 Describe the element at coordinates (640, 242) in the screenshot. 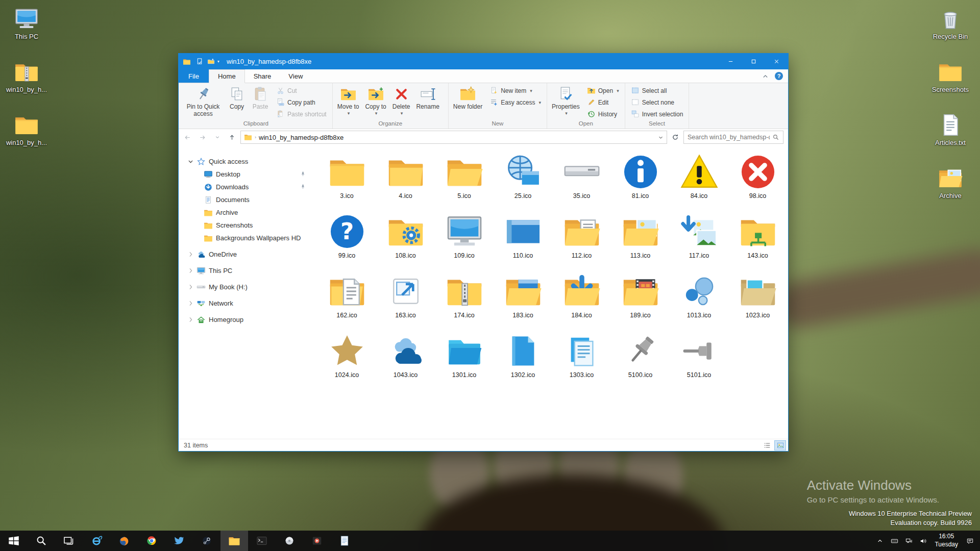

I see `file-item: 113.ico` at that location.